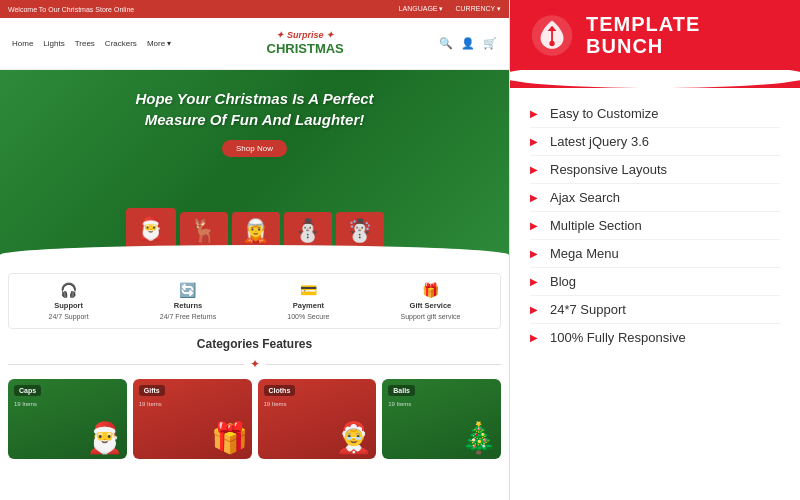 This screenshot has height=500, width=800. What do you see at coordinates (402, 390) in the screenshot?
I see `balls-label: Balls` at bounding box center [402, 390].